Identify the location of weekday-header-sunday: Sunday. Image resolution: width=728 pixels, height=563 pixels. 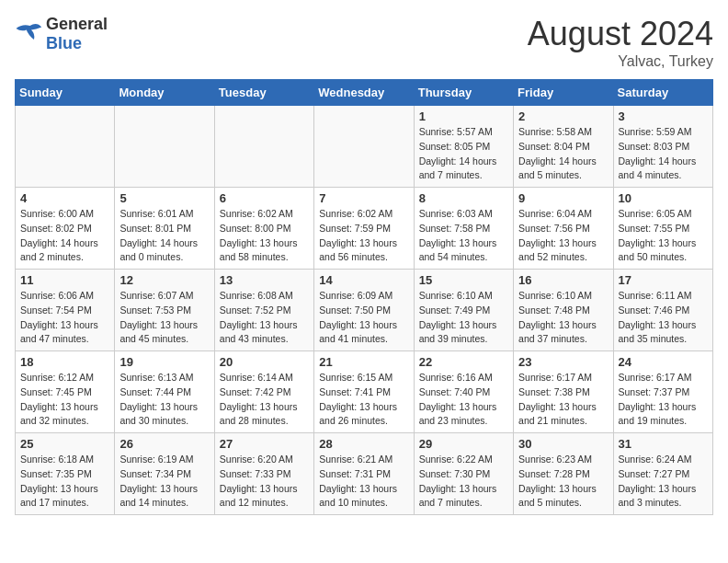
(65, 93).